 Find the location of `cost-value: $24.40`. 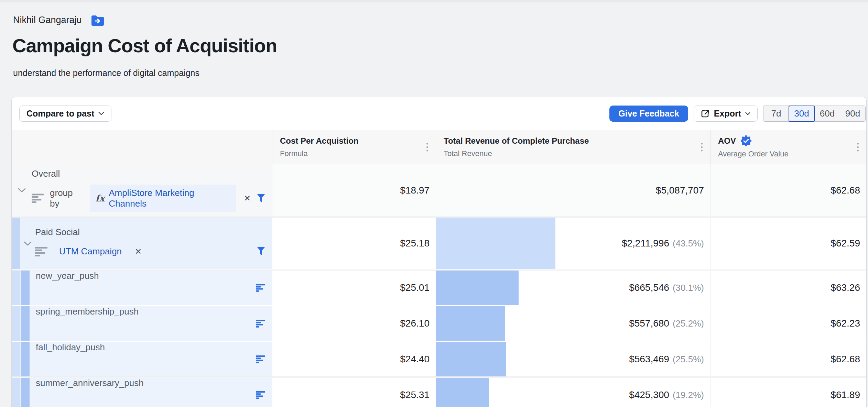

cost-value: $24.40 is located at coordinates (415, 359).